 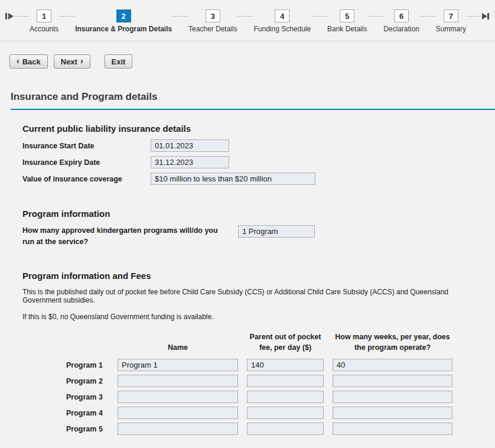 I want to click on next-button: Next ›, so click(x=72, y=61).